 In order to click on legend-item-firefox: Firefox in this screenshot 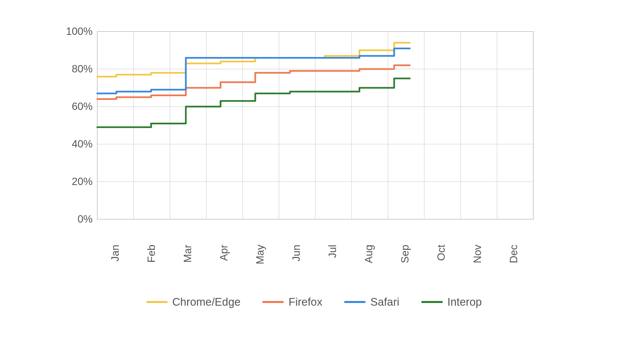, I will do `click(292, 302)`.